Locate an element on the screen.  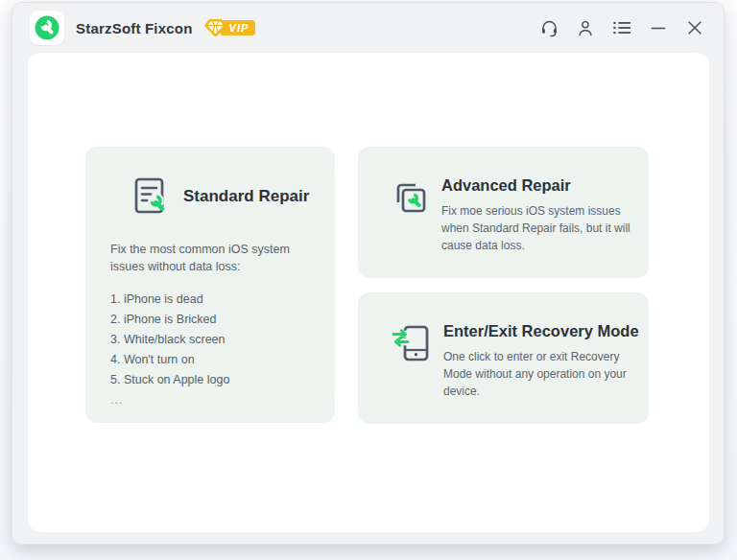
user-account-icon is located at coordinates (585, 28).